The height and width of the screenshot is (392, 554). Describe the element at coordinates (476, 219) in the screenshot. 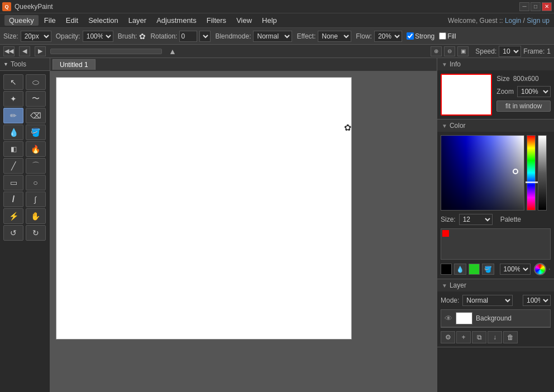

I see `color-size-select: 12681014` at that location.